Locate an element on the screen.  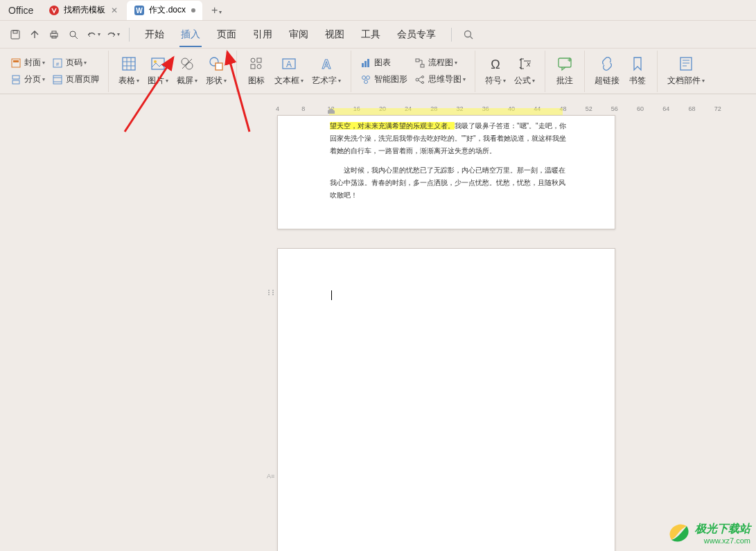
chart-button: 图表 is located at coordinates (384, 63).